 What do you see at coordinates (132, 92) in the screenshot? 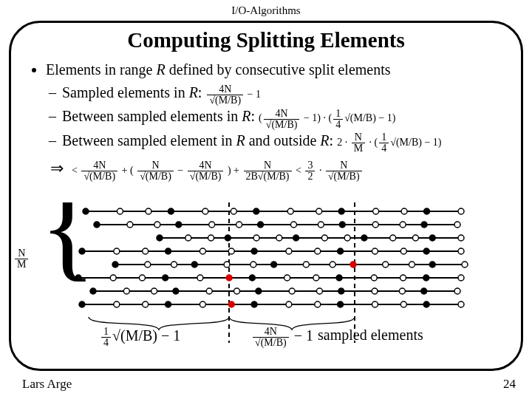
I see `bullet-sub1-text: Sampled elements in R:Sampled elements i…` at bounding box center [132, 92].